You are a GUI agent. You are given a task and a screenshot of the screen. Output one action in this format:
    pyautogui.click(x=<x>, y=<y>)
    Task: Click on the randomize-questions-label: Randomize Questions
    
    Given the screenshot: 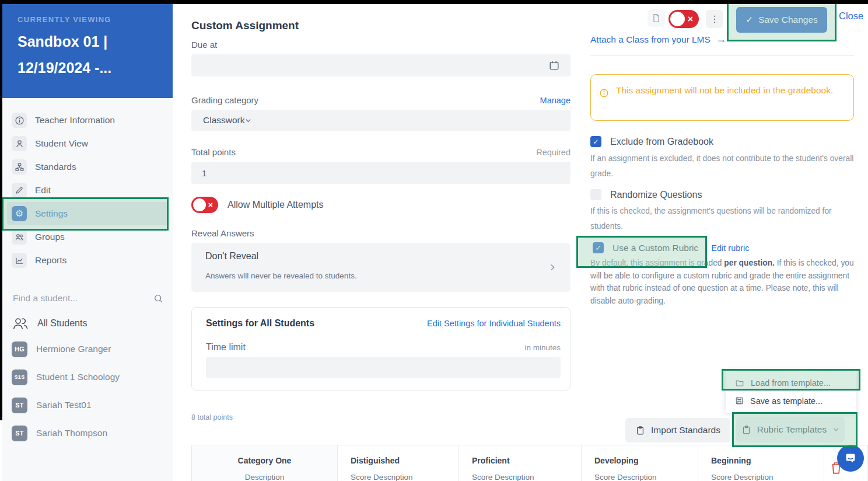 What is the action you would take?
    pyautogui.click(x=656, y=195)
    